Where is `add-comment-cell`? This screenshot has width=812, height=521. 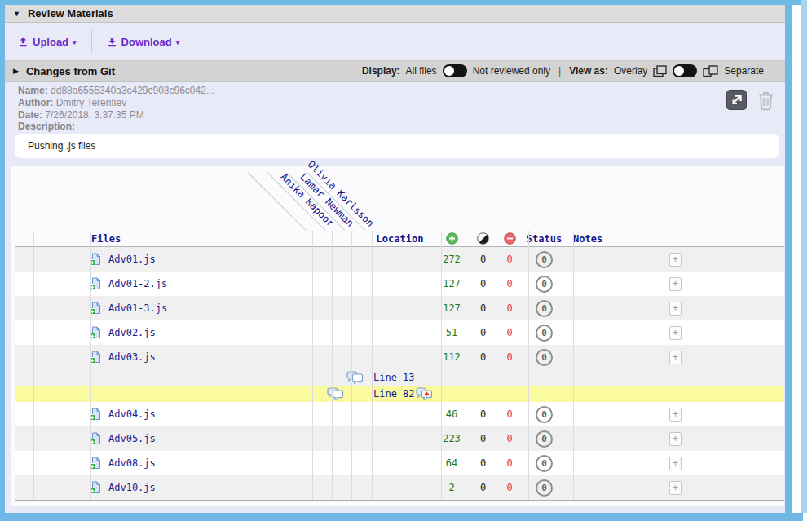 add-comment-cell is located at coordinates (424, 394).